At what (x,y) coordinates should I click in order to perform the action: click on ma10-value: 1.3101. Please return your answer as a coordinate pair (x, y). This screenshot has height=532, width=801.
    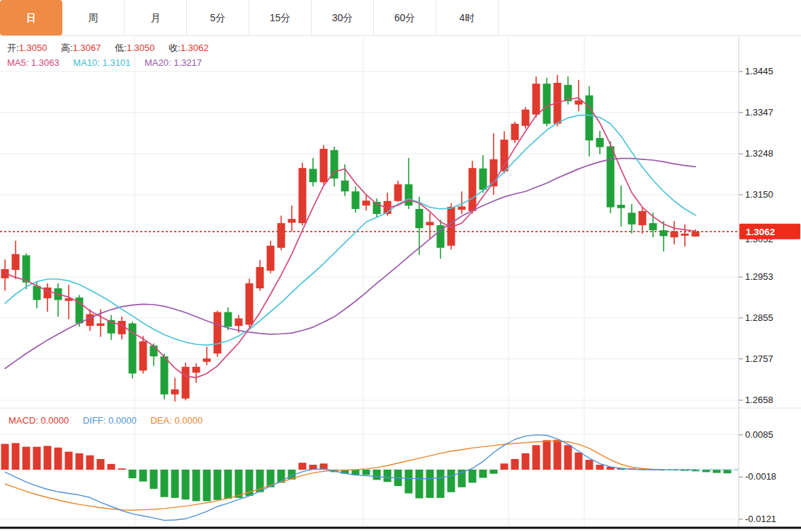
    Looking at the image, I should click on (117, 62).